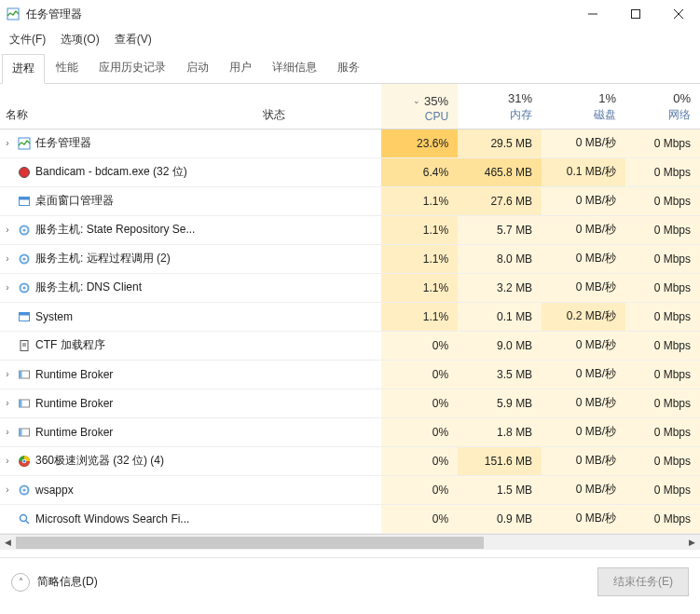  I want to click on scroll-left-icon: ◀, so click(7, 542).